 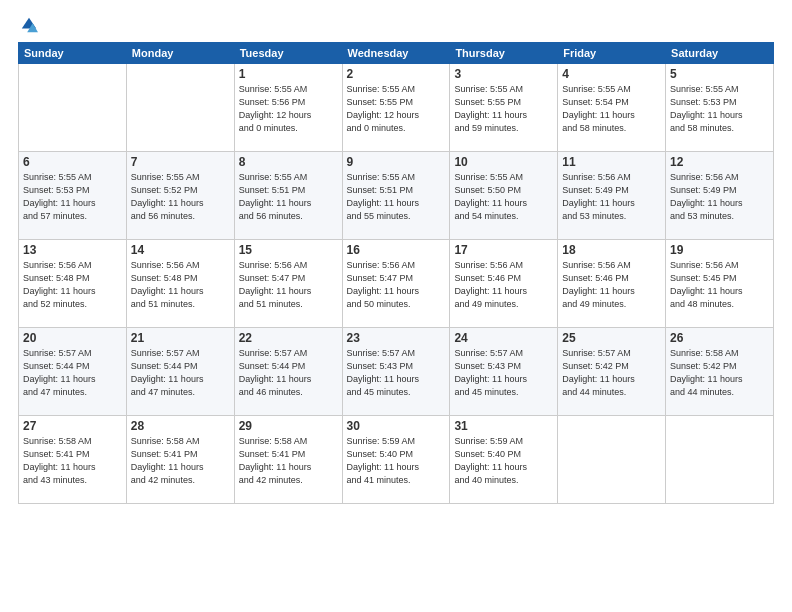 I want to click on calendar-cell: 11Sunrise: 5:56 AMSunset: 5:49 PMDayligh…, so click(x=612, y=196).